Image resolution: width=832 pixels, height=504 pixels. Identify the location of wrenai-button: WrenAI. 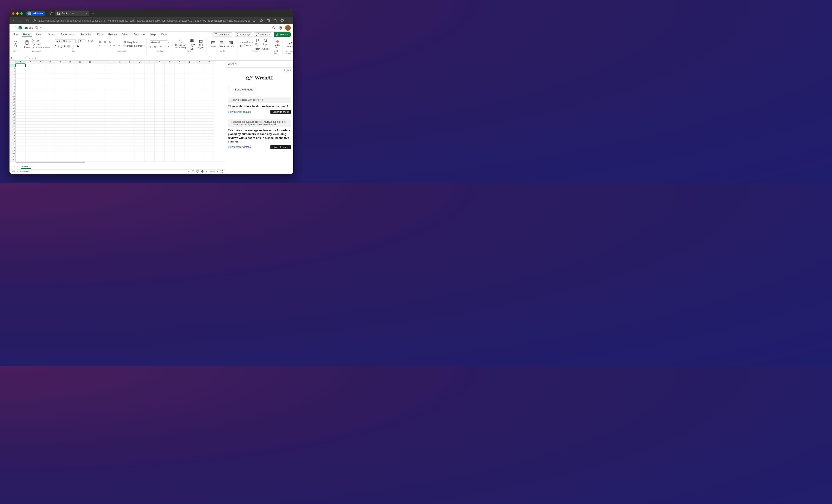
(290, 44).